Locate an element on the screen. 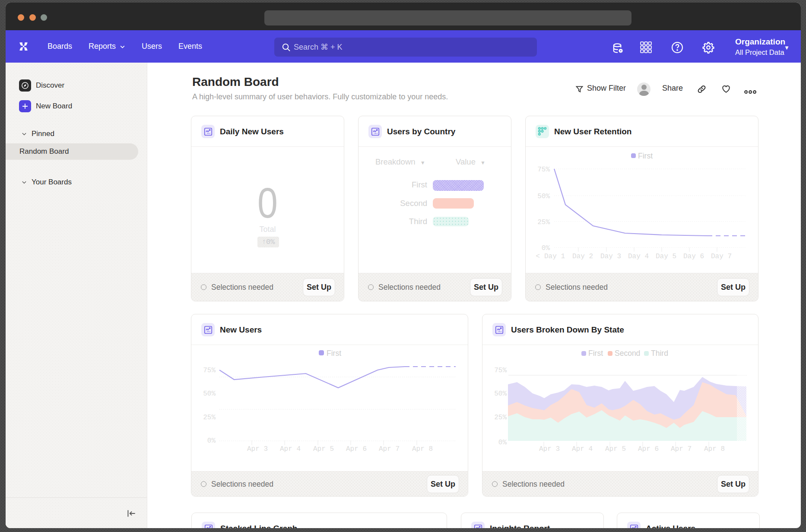  svg-text: Day 4 is located at coordinates (638, 256).